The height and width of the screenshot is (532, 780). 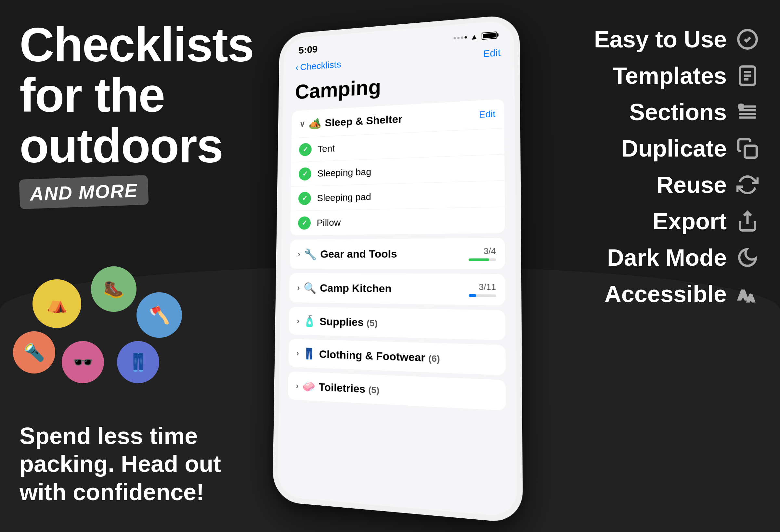 What do you see at coordinates (747, 221) in the screenshot?
I see `share-icon` at bounding box center [747, 221].